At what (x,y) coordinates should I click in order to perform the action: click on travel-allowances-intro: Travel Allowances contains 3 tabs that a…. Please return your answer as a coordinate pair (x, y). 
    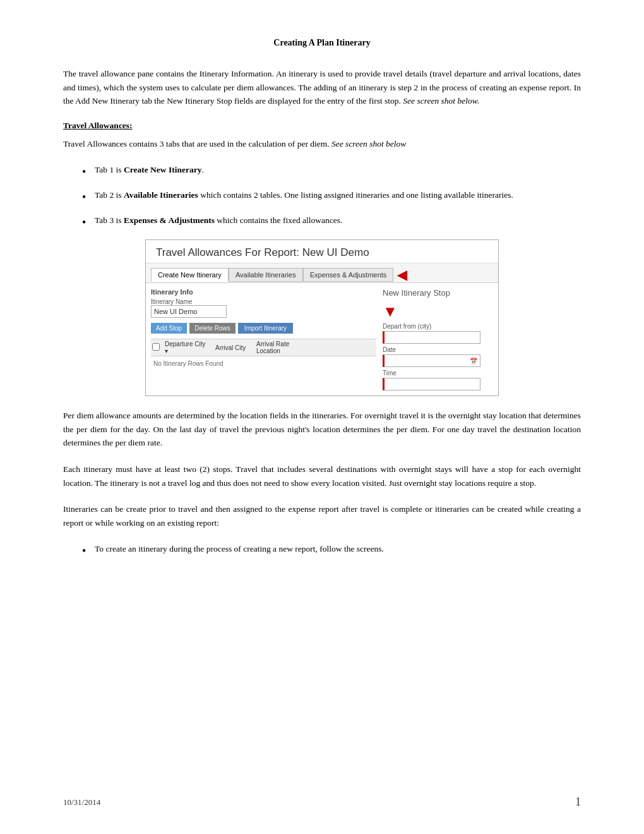
    Looking at the image, I should click on (322, 144).